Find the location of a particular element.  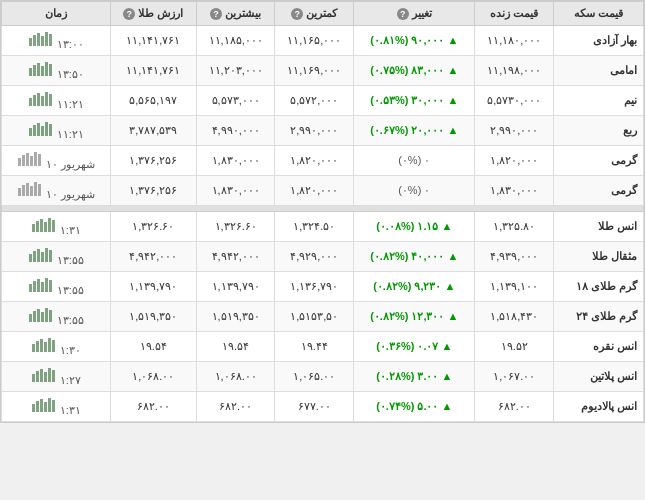

gold-value: ۱,۳۷۶,۲۵۶ is located at coordinates (153, 191).